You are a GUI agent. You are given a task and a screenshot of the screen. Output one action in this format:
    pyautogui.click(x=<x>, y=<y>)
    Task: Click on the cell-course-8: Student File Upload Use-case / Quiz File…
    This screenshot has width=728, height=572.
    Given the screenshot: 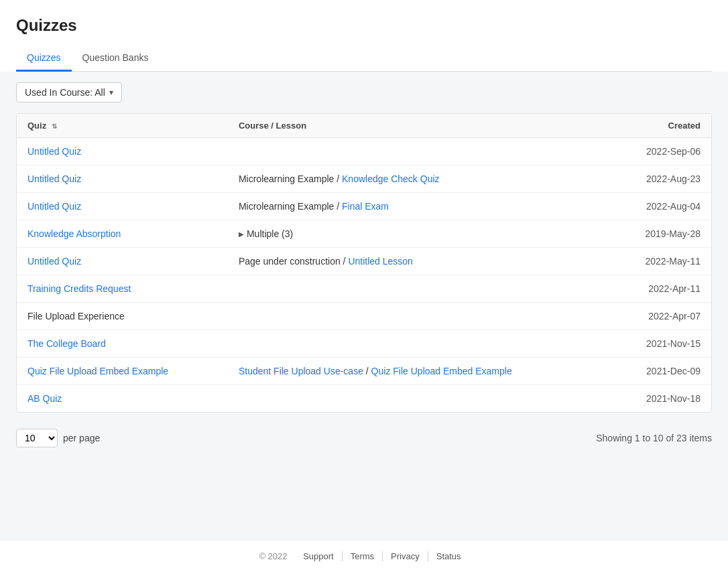 What is the action you would take?
    pyautogui.click(x=420, y=371)
    